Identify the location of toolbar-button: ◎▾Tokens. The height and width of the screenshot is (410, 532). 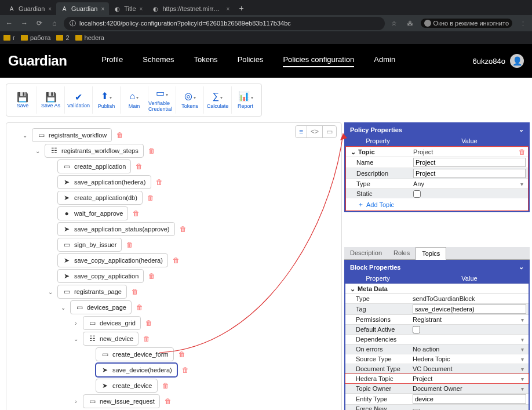
(190, 100).